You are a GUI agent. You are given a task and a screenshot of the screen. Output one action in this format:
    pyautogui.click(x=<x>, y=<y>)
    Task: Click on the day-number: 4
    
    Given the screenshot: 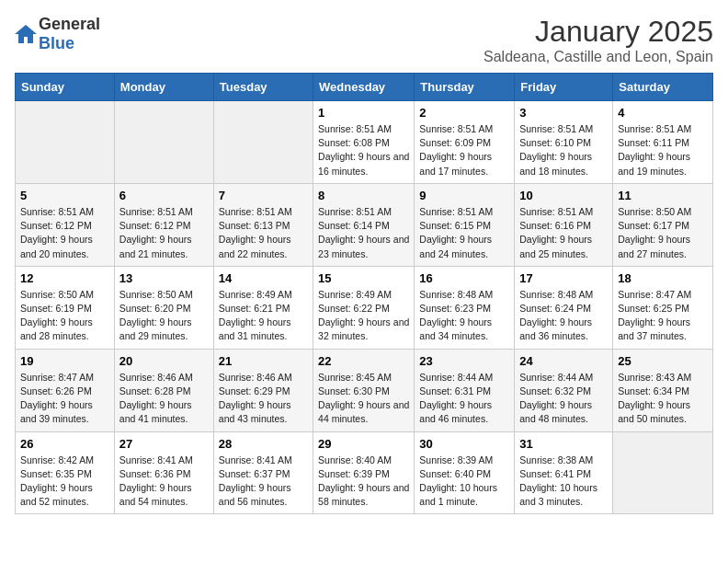 What is the action you would take?
    pyautogui.click(x=663, y=112)
    